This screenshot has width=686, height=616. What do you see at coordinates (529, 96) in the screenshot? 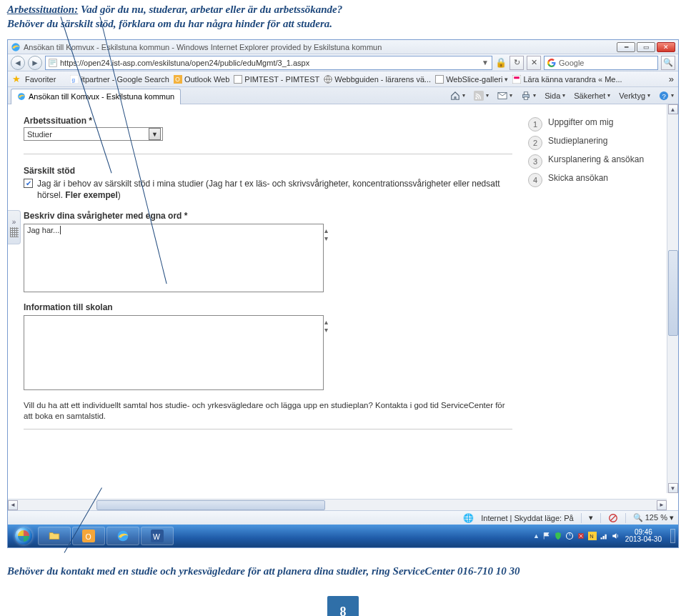
I see `print-button: ▾` at bounding box center [529, 96].